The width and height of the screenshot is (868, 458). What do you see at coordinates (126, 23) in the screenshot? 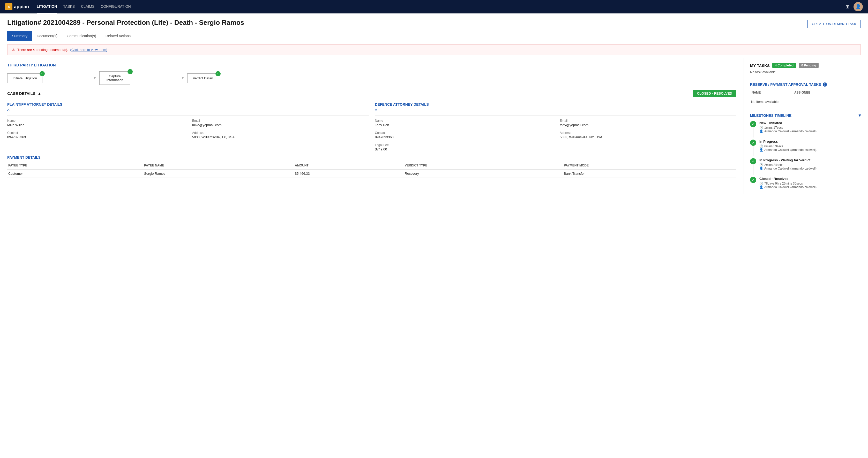
I see `page-title: Litigation# 2021004289 - Personal Protec…` at bounding box center [126, 23].